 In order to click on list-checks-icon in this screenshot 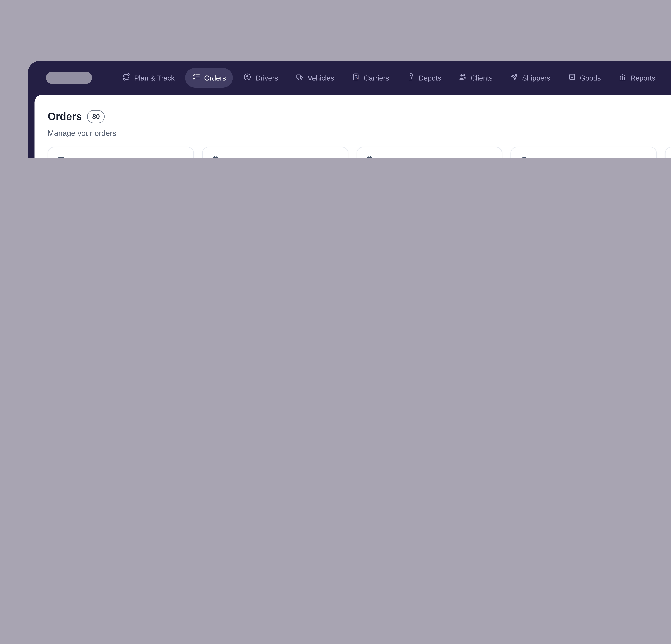, I will do `click(196, 78)`.